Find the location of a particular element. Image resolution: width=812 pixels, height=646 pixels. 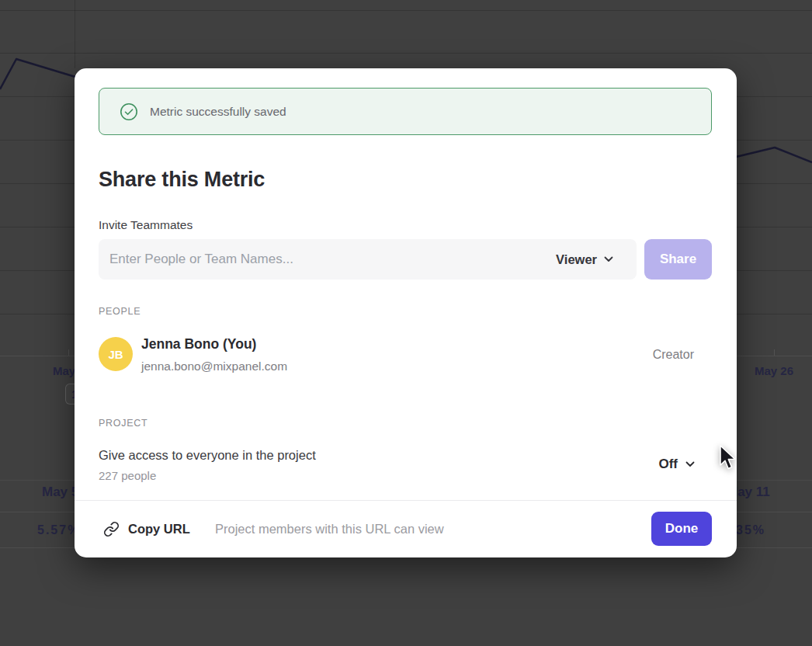

x-axis-label-left: May is located at coordinates (64, 371).